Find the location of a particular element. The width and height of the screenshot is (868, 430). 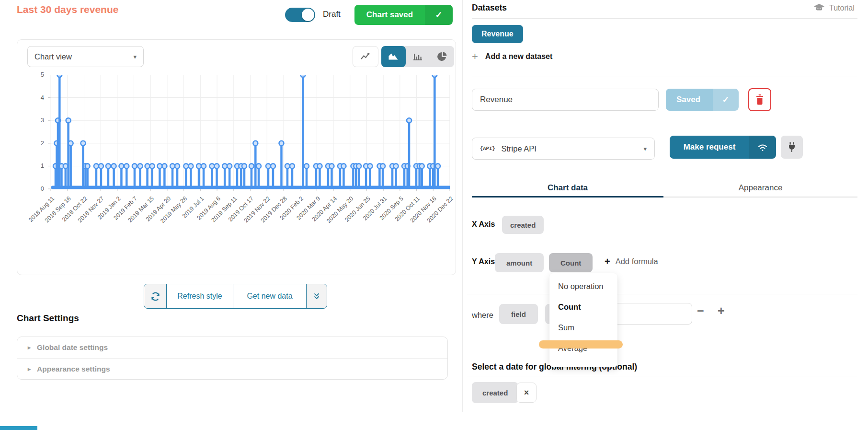

y-axis-operation-chip: Count is located at coordinates (571, 263).